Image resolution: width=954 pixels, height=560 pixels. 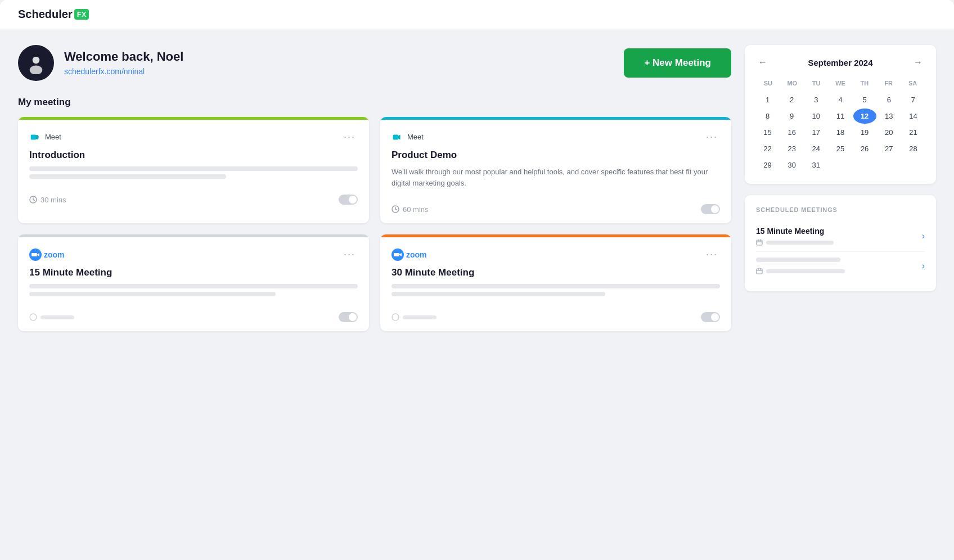 What do you see at coordinates (840, 116) in the screenshot?
I see `cal-day: 11` at bounding box center [840, 116].